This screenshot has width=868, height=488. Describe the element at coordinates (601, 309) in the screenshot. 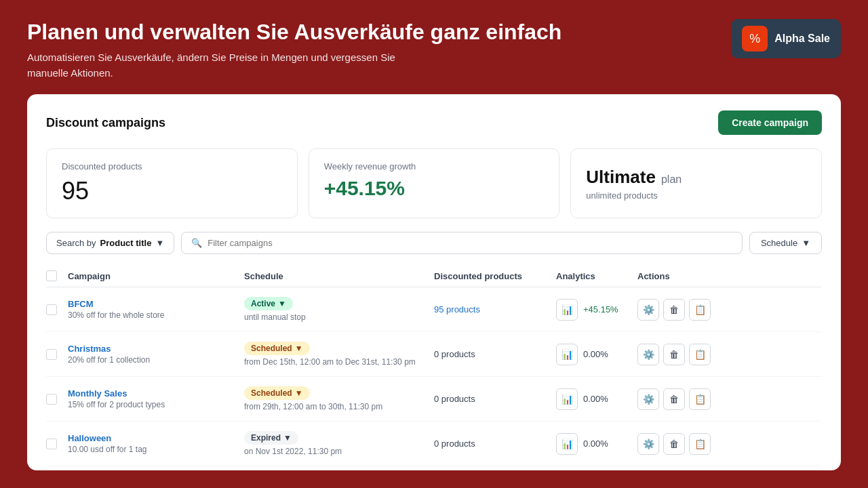

I see `analytics-value: +45.15%` at that location.